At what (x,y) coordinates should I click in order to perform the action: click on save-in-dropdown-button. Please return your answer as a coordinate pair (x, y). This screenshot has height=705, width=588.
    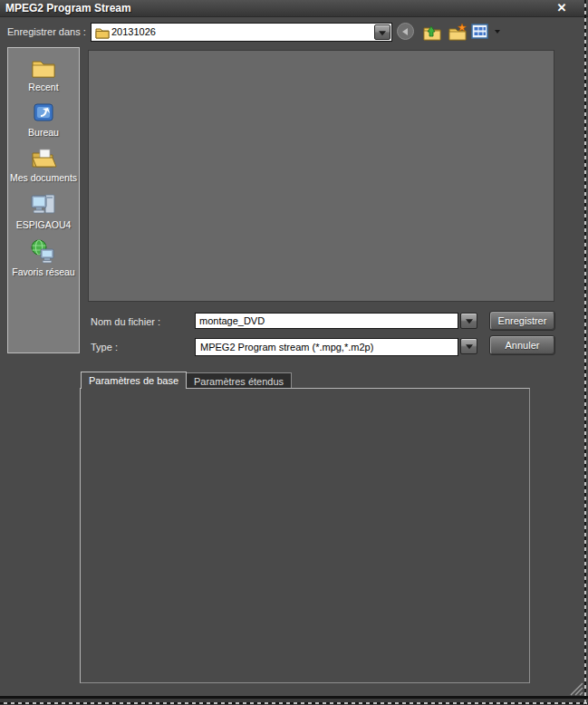
    Looking at the image, I should click on (382, 33).